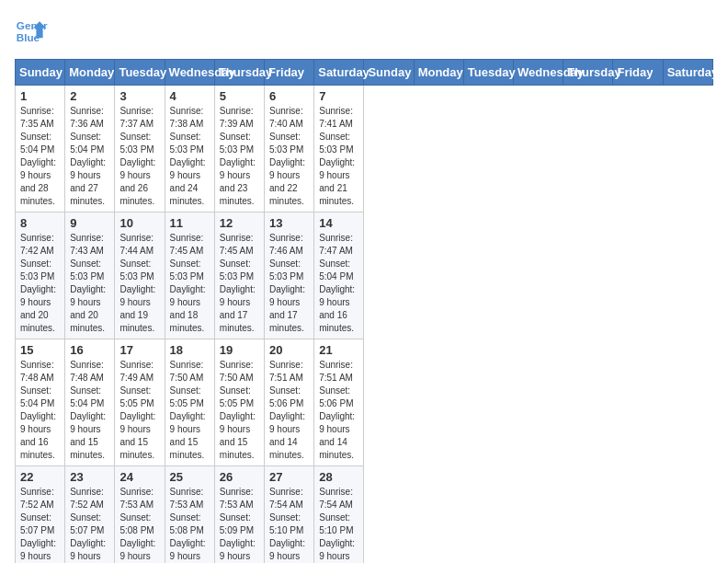 This screenshot has width=728, height=563. Describe the element at coordinates (339, 149) in the screenshot. I see `calendar-cell: 7 Sunrise: 7:41 AM Sunset: 5:03 PM Dayli…` at that location.